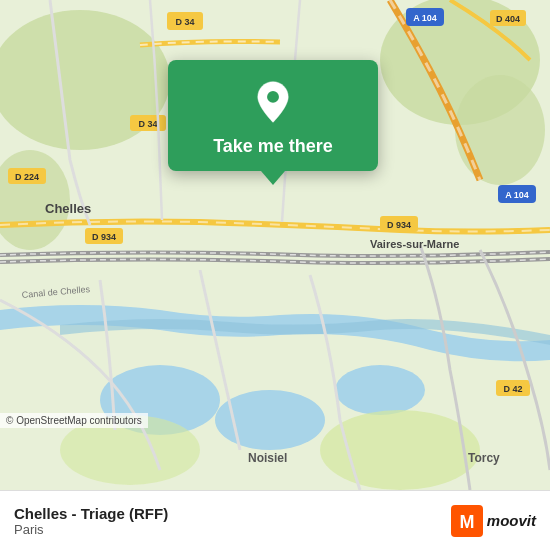 This screenshot has width=550, height=550. Describe the element at coordinates (27, 177) in the screenshot. I see `svg-text: D 224` at that location.